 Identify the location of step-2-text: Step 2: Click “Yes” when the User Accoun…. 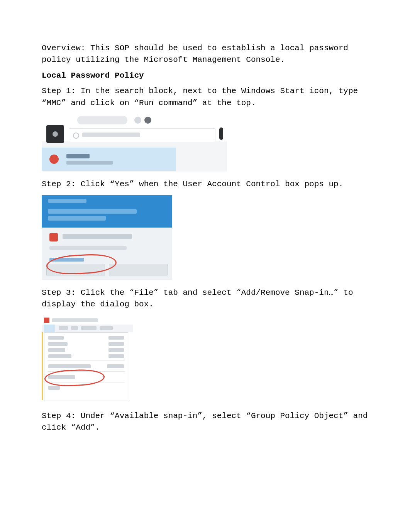
(205, 184).